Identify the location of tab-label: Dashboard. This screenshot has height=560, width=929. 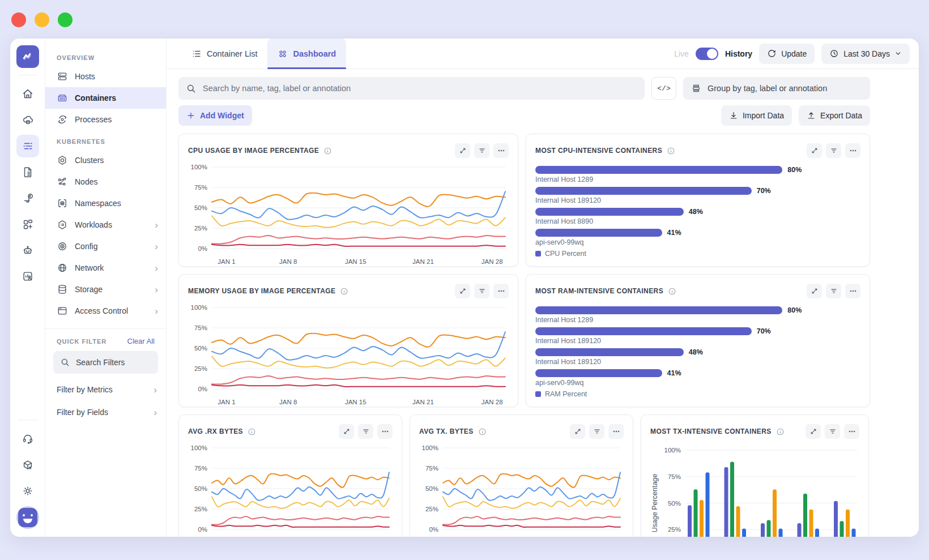
(314, 54).